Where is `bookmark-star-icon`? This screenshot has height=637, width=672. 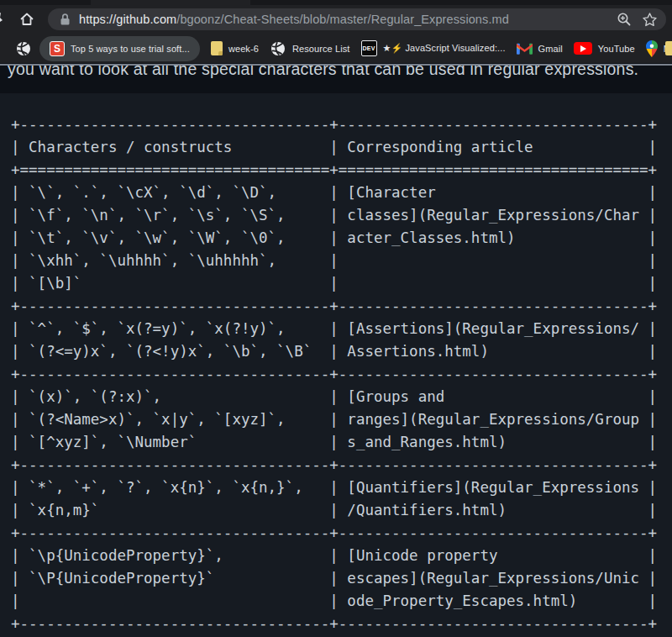
bookmark-star-icon is located at coordinates (650, 20).